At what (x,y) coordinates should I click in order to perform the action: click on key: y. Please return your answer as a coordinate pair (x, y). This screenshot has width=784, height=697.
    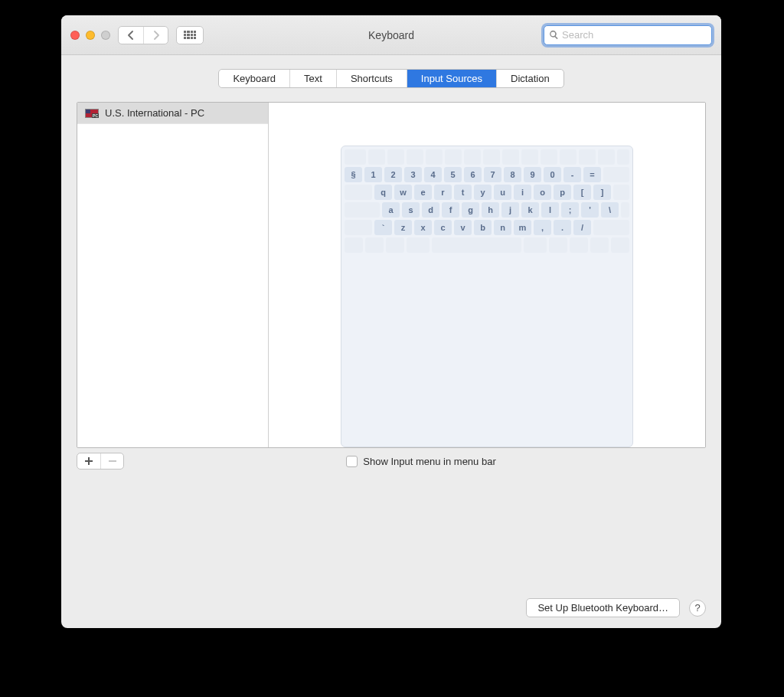
    Looking at the image, I should click on (482, 192).